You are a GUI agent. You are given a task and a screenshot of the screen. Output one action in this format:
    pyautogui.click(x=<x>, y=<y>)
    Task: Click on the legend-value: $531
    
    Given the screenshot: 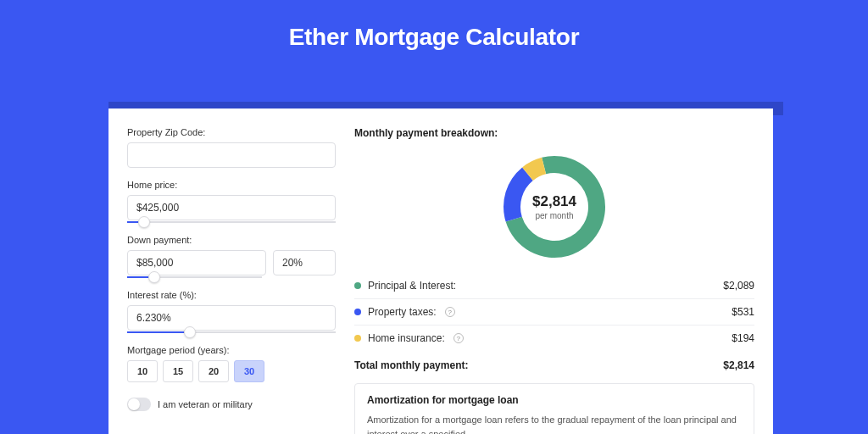 What is the action you would take?
    pyautogui.click(x=743, y=312)
    